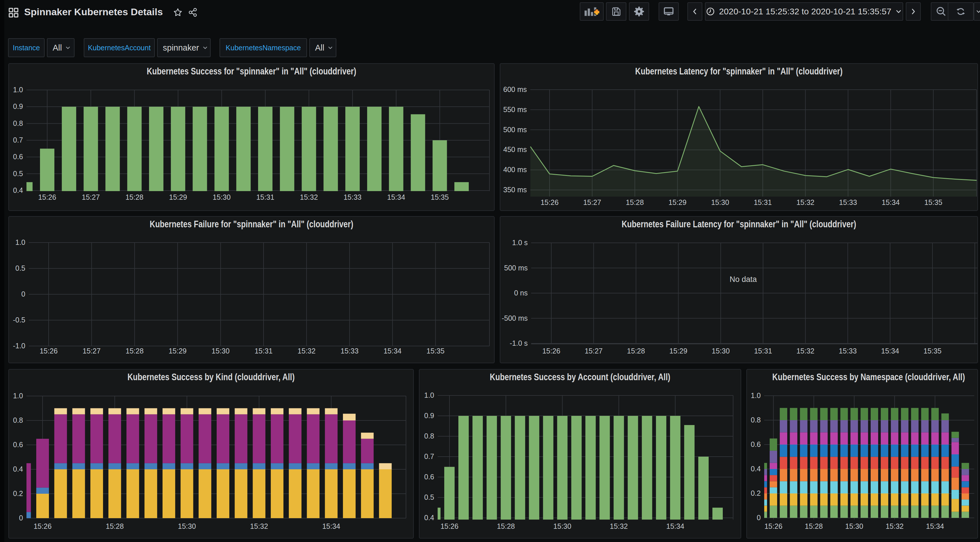 The width and height of the screenshot is (980, 542). What do you see at coordinates (19, 346) in the screenshot?
I see `svg-text: -1.0` at bounding box center [19, 346].